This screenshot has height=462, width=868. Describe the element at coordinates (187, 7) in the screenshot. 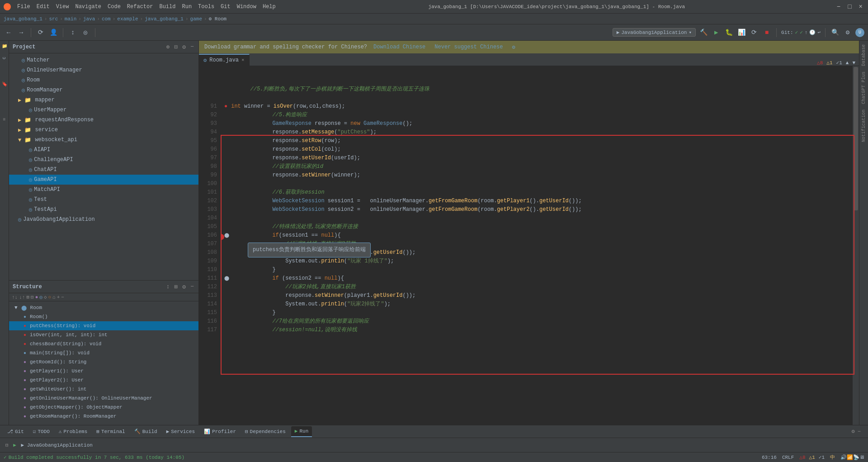

I see `menu-run: Run` at that location.